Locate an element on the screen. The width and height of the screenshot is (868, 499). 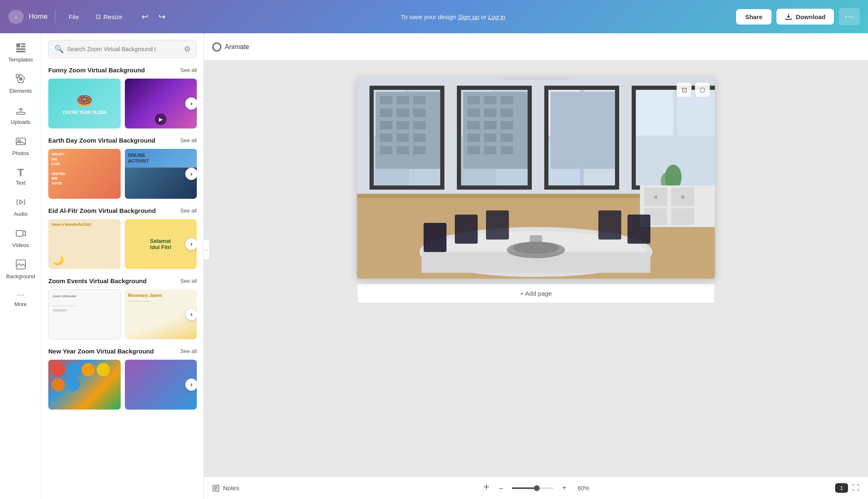
or-text: or is located at coordinates (485, 17).